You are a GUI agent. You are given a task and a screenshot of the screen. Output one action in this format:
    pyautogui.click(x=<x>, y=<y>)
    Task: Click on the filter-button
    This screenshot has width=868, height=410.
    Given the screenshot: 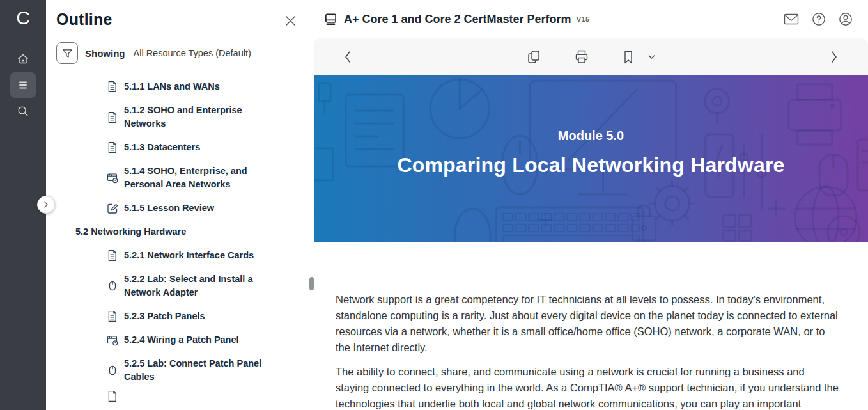 What is the action you would take?
    pyautogui.click(x=67, y=53)
    